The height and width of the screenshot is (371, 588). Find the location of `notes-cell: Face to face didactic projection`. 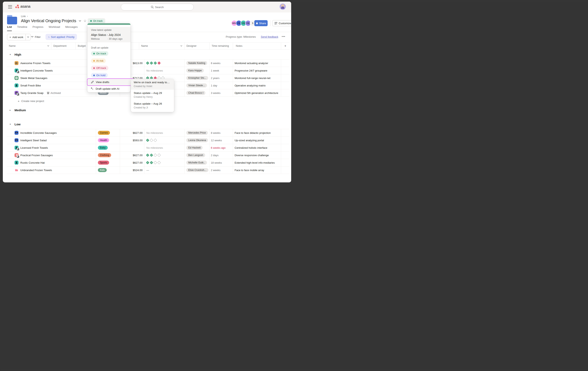

notes-cell: Face to face didactic projection is located at coordinates (257, 133).